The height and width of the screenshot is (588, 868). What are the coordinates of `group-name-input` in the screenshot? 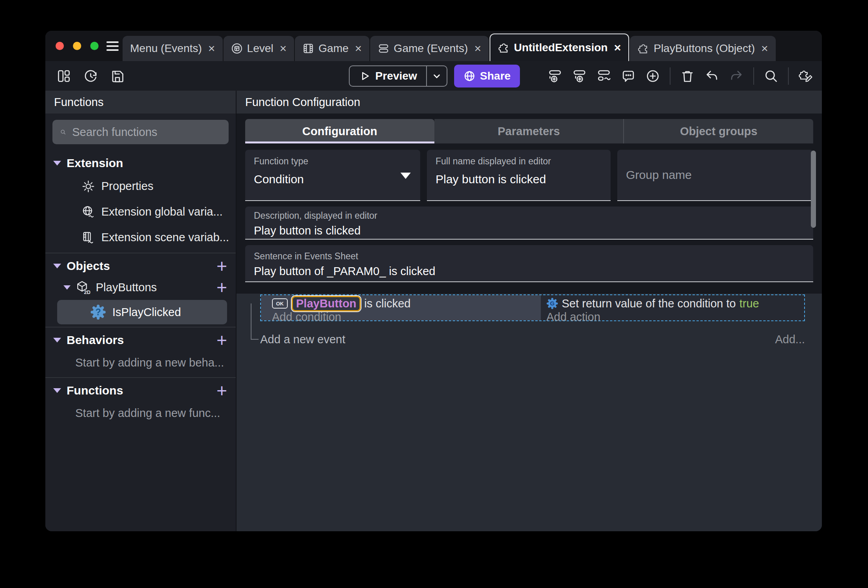 It's located at (715, 175).